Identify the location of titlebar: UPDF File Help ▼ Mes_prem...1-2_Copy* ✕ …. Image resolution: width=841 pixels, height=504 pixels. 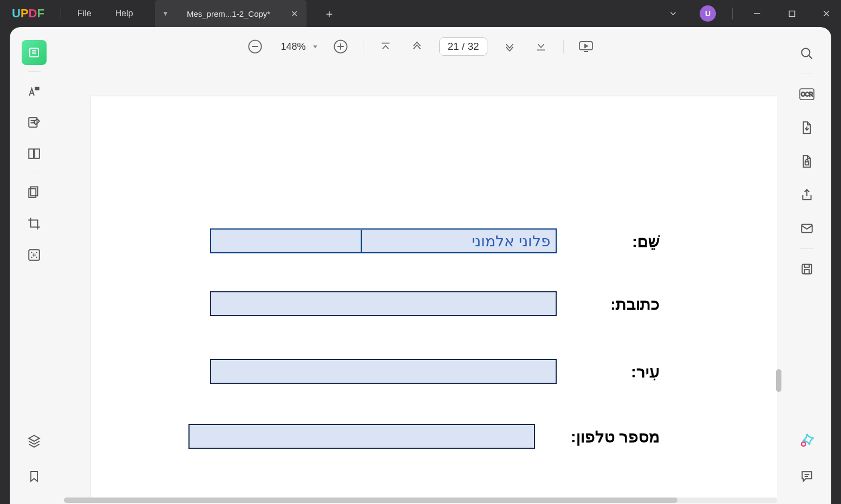
(420, 14).